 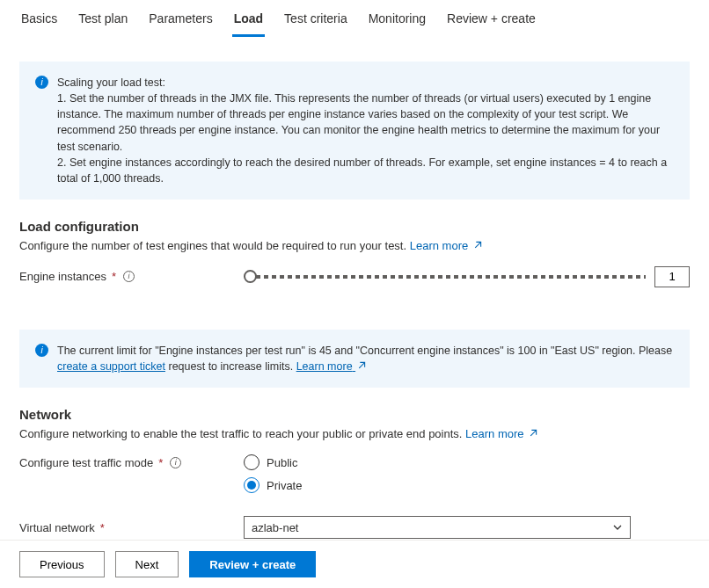 I want to click on traffic-mode-public-radio: Public, so click(x=273, y=462).